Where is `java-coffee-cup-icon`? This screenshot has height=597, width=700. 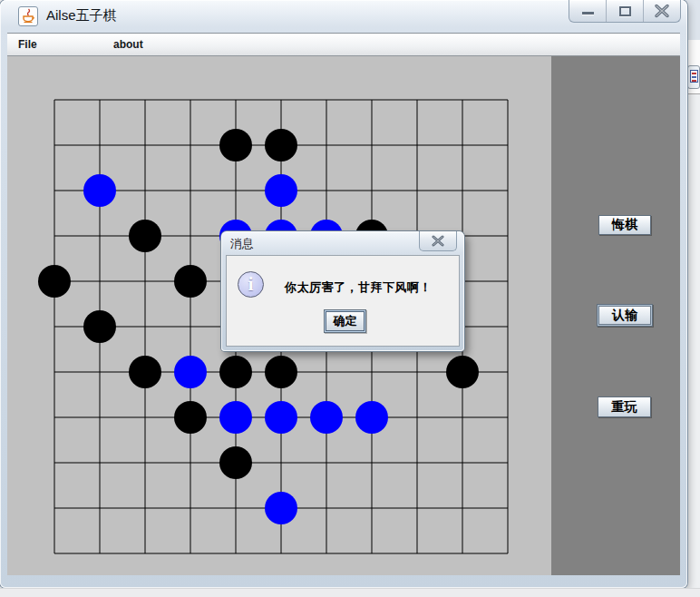
java-coffee-cup-icon is located at coordinates (28, 16).